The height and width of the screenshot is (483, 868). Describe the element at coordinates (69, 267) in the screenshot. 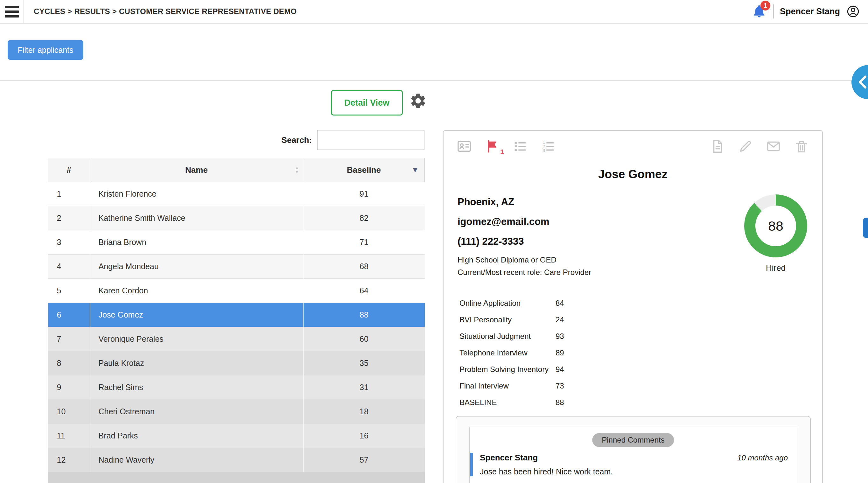

I see `row-number: 4` at that location.